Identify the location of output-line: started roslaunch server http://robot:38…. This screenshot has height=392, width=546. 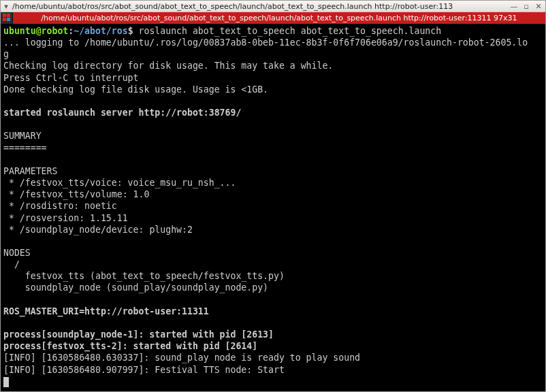
(123, 113).